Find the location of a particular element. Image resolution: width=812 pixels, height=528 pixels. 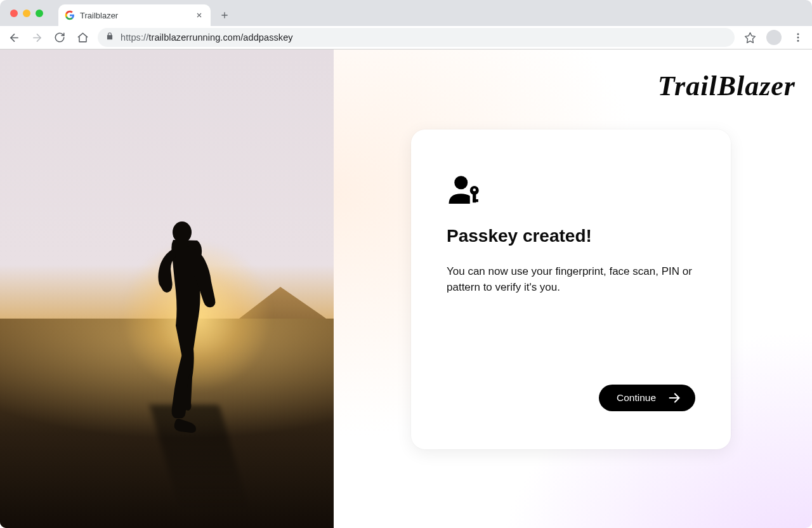

window-close-button is located at coordinates (14, 13).